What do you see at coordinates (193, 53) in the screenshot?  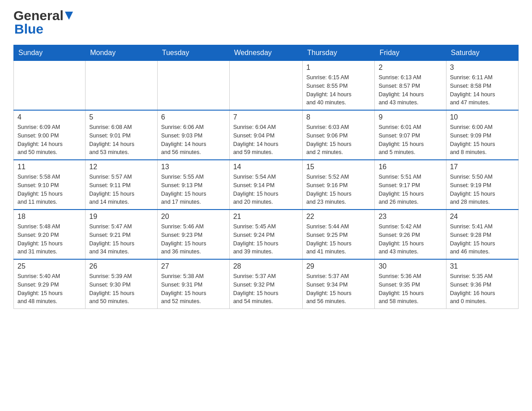 I see `column-header-tuesday: Tuesday` at bounding box center [193, 53].